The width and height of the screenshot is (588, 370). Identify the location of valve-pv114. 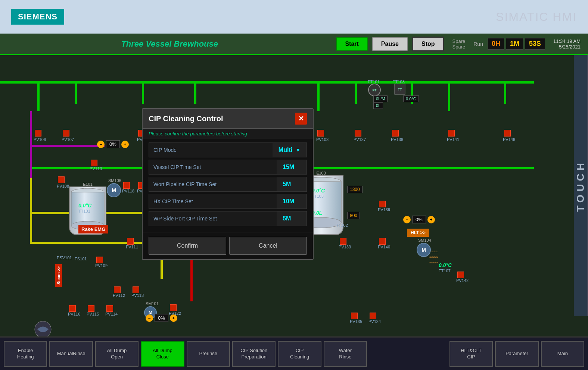
(110, 308).